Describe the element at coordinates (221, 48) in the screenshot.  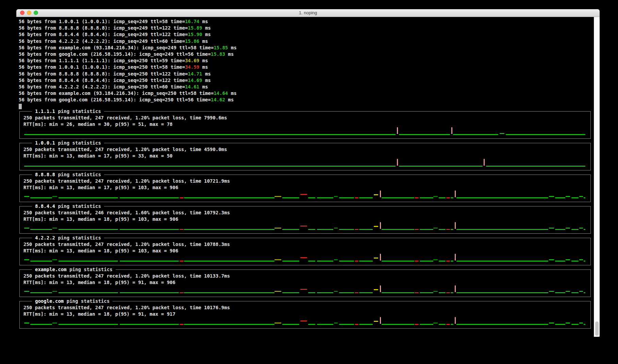
I see `ping-time-value: 15.85` at that location.